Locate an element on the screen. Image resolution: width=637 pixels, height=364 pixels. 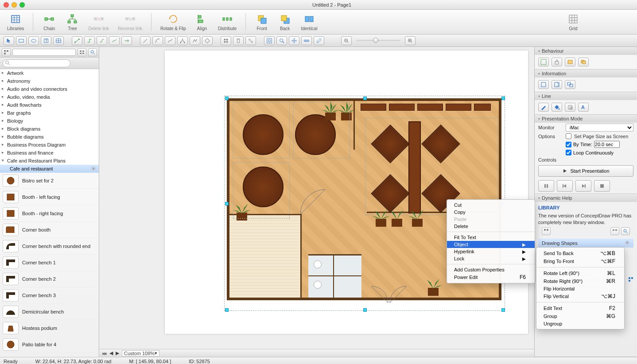
line-pen-btn is located at coordinates (544, 107).